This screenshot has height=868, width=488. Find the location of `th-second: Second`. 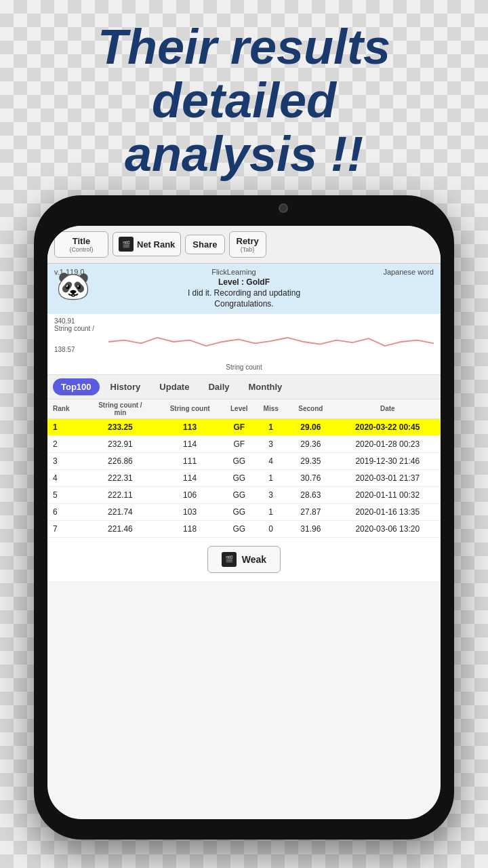

th-second: Second is located at coordinates (310, 410).